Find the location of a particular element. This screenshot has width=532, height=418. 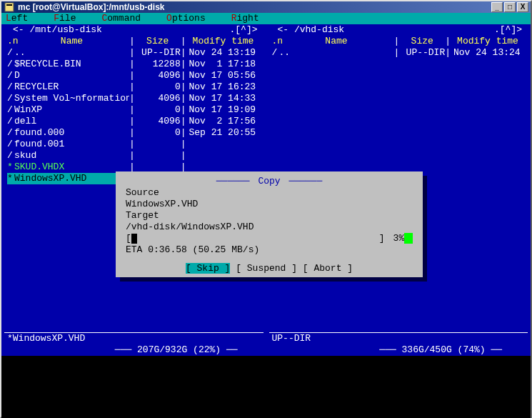

minimize-button: _ is located at coordinates (497, 7).